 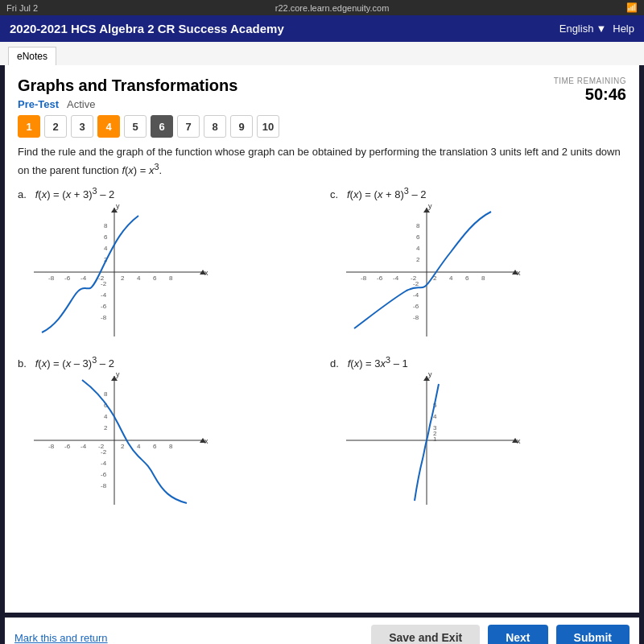 I want to click on qnum-5: 5, so click(x=135, y=126).